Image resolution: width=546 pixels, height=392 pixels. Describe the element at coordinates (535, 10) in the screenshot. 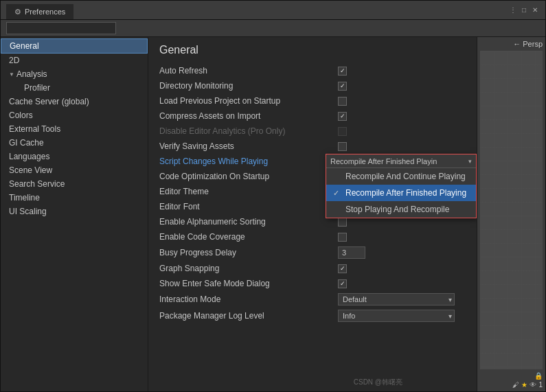

I see `close-icon: ✕` at that location.